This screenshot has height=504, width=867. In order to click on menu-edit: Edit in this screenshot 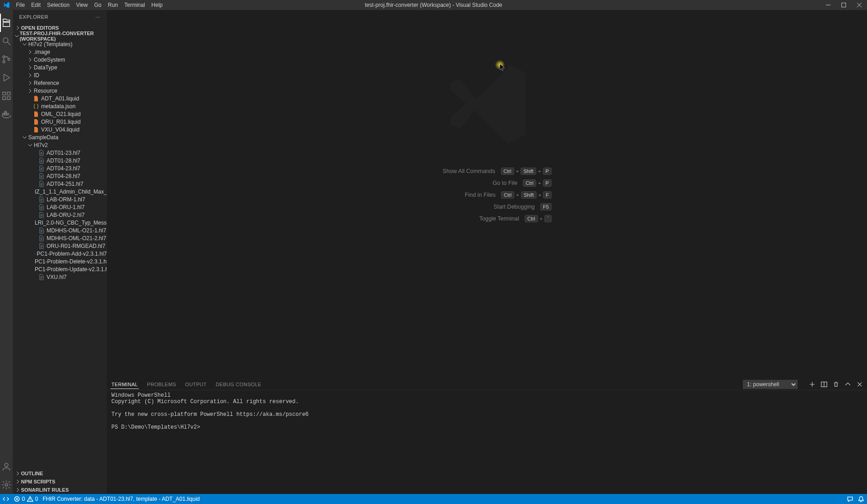, I will do `click(36, 5)`.